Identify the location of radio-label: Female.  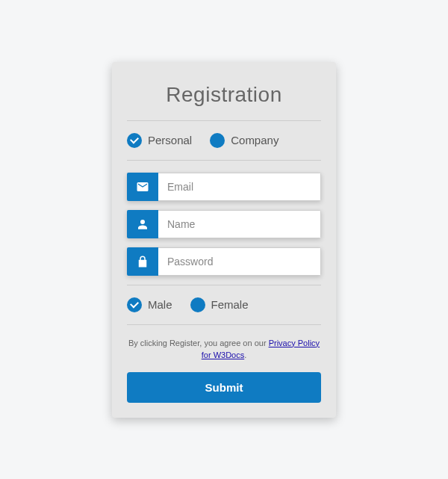
(230, 305).